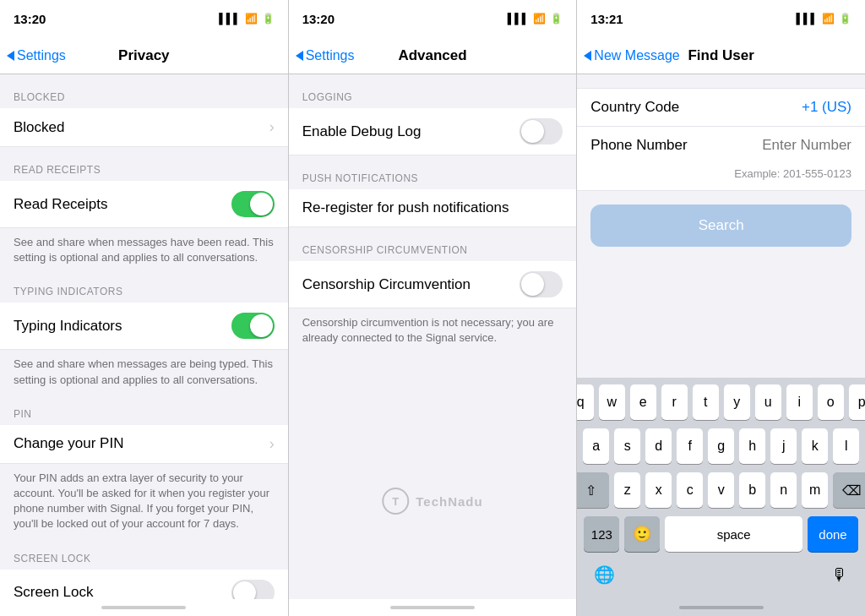 This screenshot has height=616, width=865. Describe the element at coordinates (253, 326) in the screenshot. I see `typing-toggle` at that location.